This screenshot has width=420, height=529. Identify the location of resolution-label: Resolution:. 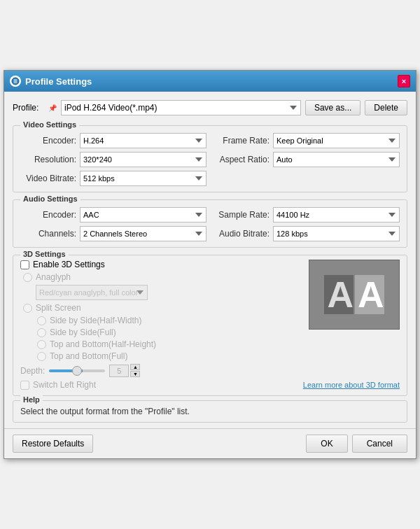
(48, 160).